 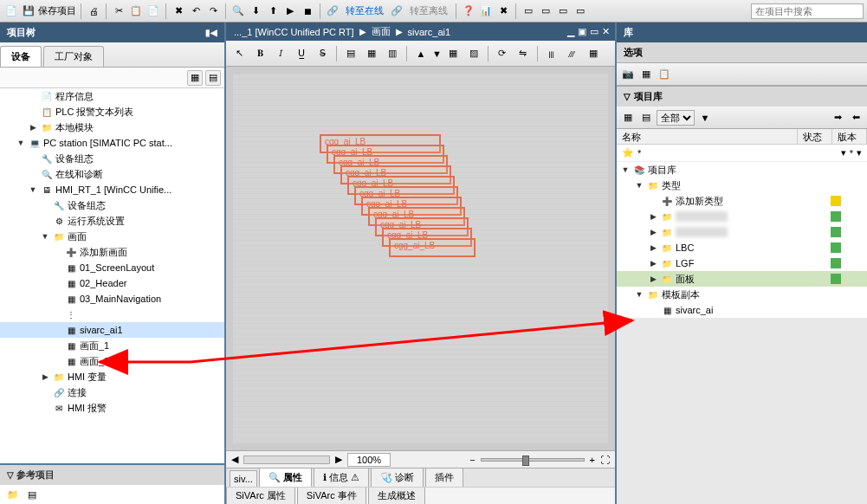 I want to click on opt-tool1-icon: 📷, so click(x=628, y=74).